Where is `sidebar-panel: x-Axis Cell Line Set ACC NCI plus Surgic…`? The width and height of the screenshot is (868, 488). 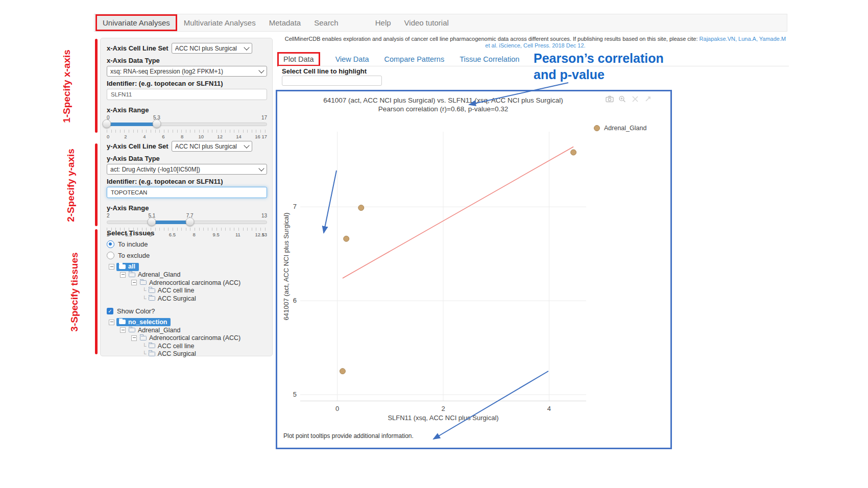 sidebar-panel: x-Axis Cell Line Set ACC NCI plus Surgic… is located at coordinates (186, 197).